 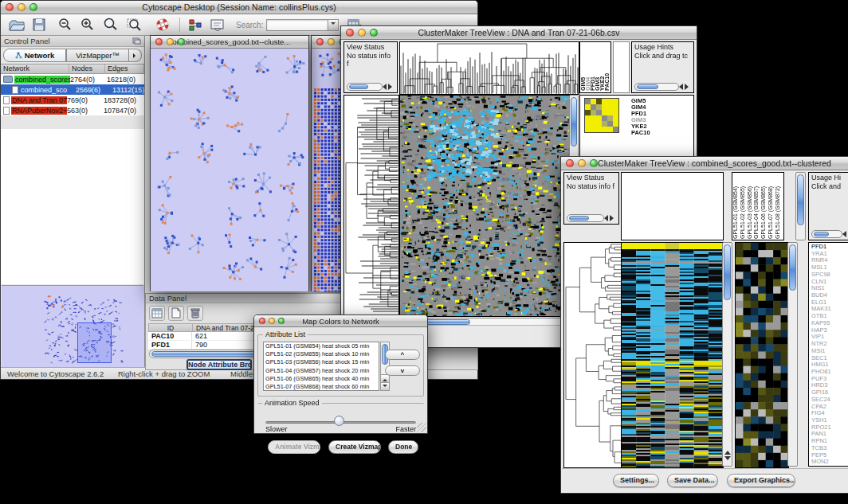 What do you see at coordinates (406, 429) in the screenshot?
I see `faster-label: Faster` at bounding box center [406, 429].